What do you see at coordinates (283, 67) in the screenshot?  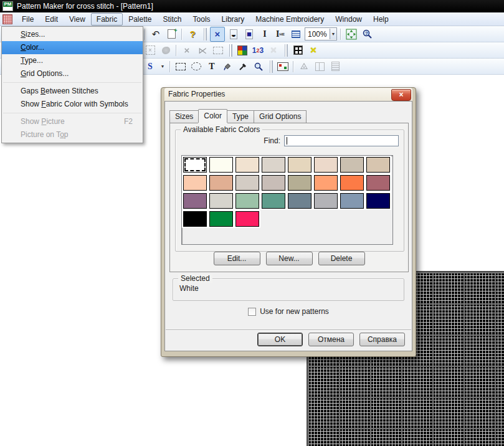 I see `export-image-button` at bounding box center [283, 67].